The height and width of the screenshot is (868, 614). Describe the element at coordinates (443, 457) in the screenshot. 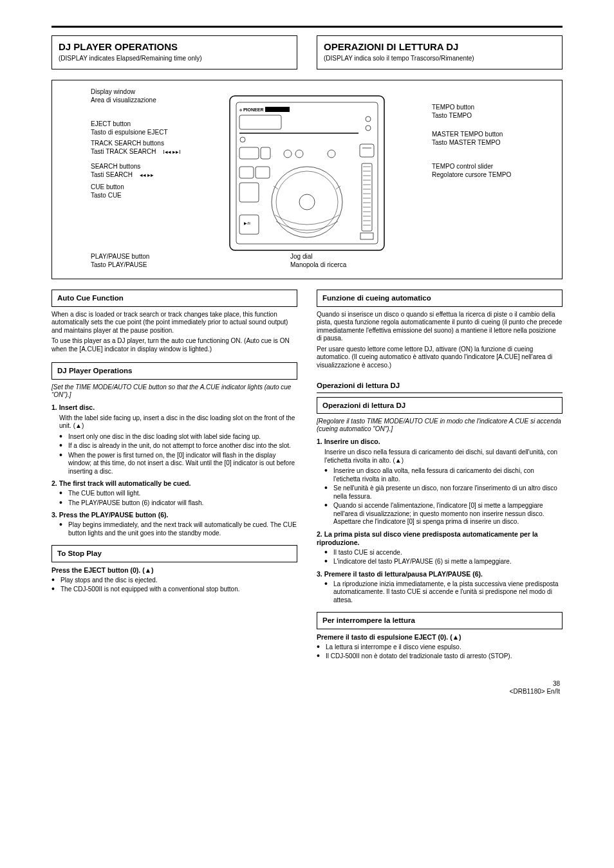

I see `step-1-note-it: Inserire un disco nella fessura di caric…` at that location.